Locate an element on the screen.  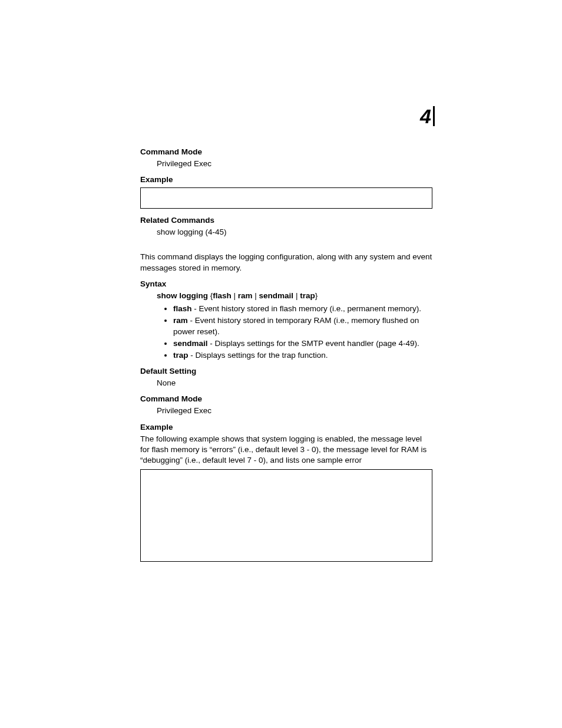
option-key-sendmail: sendmail is located at coordinates (191, 343).